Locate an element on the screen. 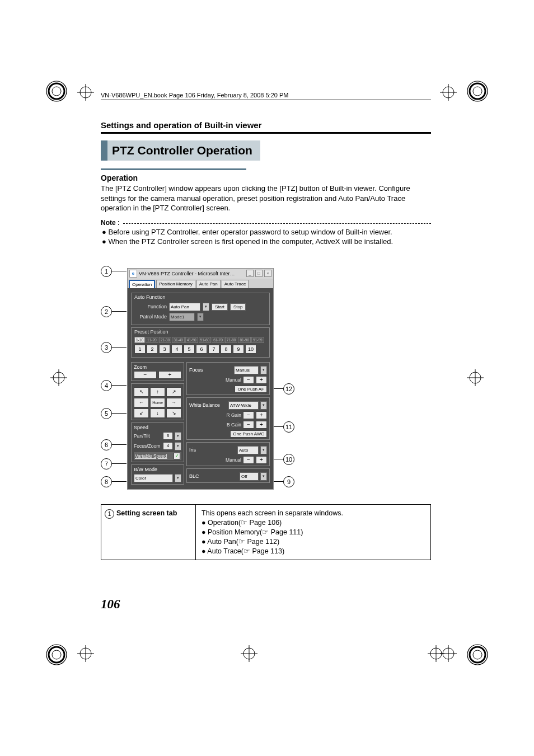  row-item: Operation(☞ Page 106) is located at coordinates (245, 523).